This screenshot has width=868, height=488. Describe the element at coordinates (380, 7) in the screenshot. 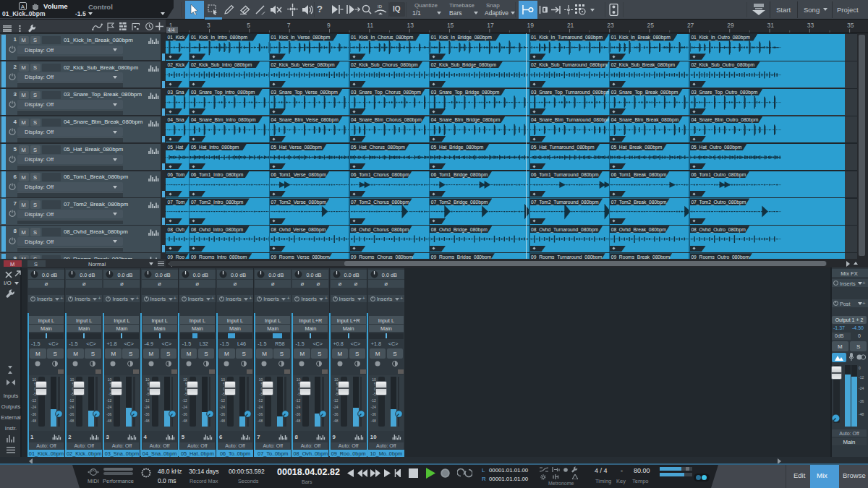

I see `svg-text: ID` at that location.